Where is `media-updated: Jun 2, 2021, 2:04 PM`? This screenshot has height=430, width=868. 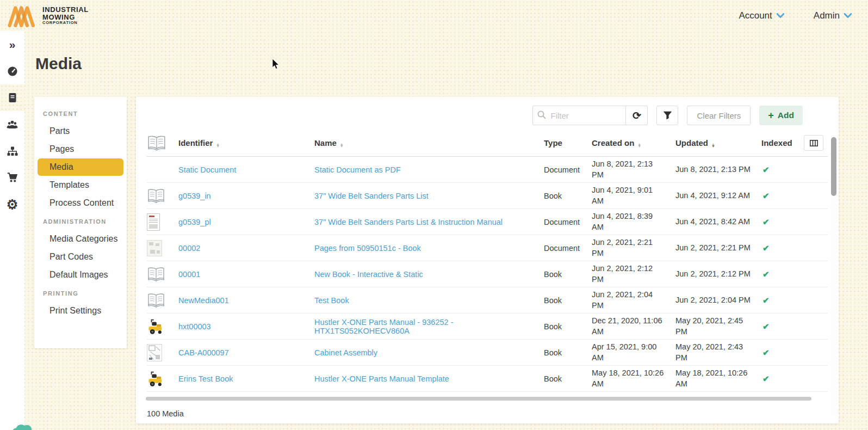
media-updated: Jun 2, 2021, 2:04 PM is located at coordinates (712, 300).